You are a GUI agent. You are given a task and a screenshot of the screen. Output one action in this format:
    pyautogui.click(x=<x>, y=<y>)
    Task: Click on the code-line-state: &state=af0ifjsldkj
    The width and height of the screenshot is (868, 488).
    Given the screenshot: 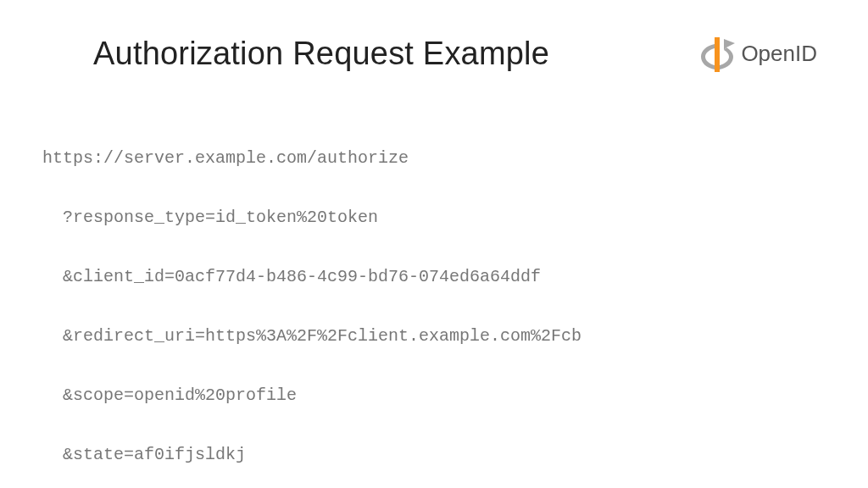 What is the action you would take?
    pyautogui.click(x=438, y=454)
    